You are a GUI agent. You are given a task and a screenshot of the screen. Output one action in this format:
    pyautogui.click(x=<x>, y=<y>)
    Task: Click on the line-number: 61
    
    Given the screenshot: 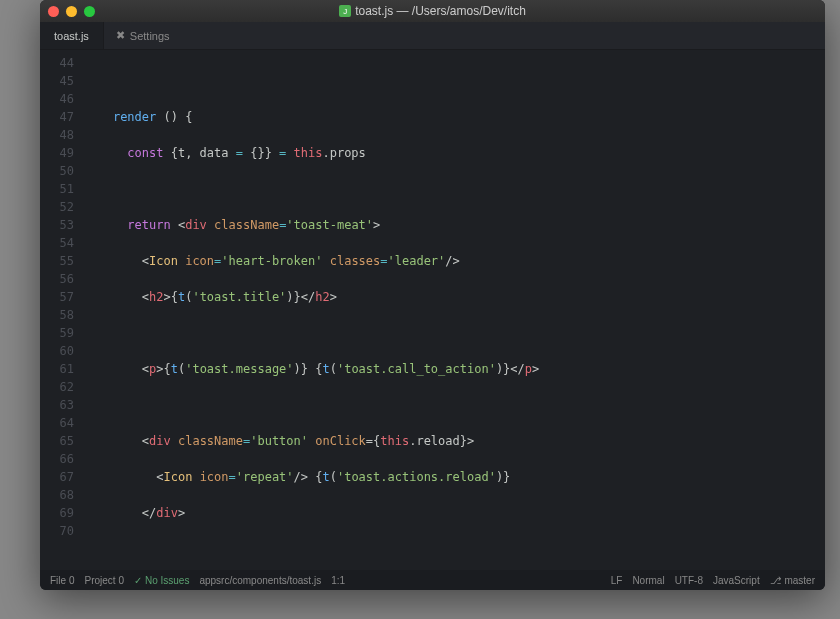 What is the action you would take?
    pyautogui.click(x=57, y=369)
    